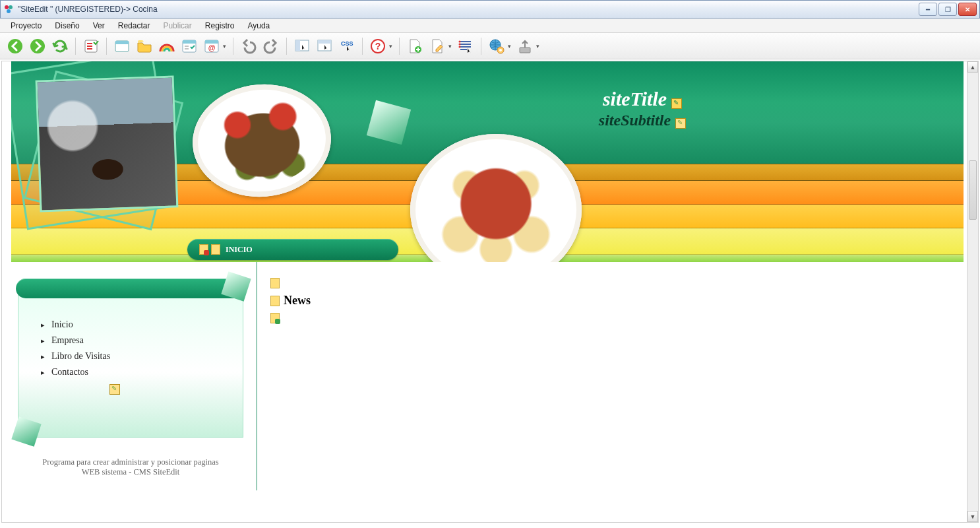 The image size is (980, 528). Describe the element at coordinates (131, 365) in the screenshot. I see `sidebar-panel: Inicio Empresa Libro de Visitas Contacto…` at that location.